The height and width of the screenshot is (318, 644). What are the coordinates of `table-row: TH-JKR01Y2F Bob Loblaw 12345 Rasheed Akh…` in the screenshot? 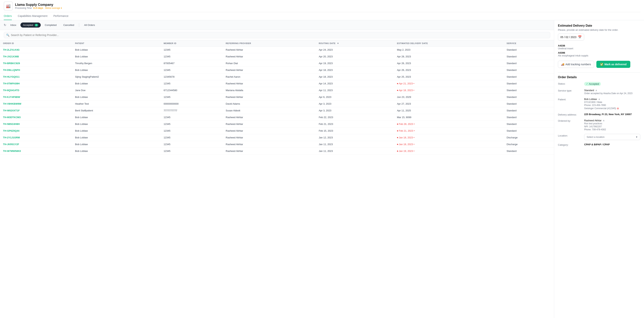 It's located at (277, 144).